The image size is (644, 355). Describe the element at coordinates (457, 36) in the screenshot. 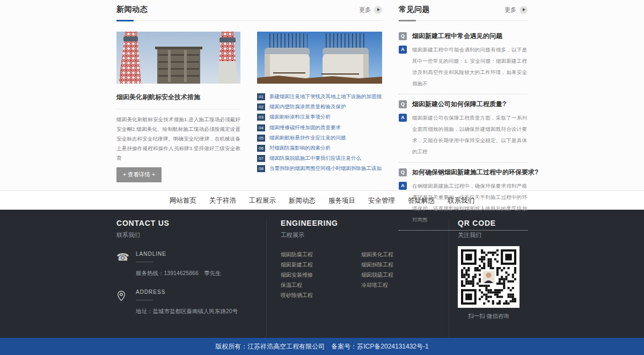

I see `faq-question: 烟囱新建工程中常会遇见的问题` at that location.